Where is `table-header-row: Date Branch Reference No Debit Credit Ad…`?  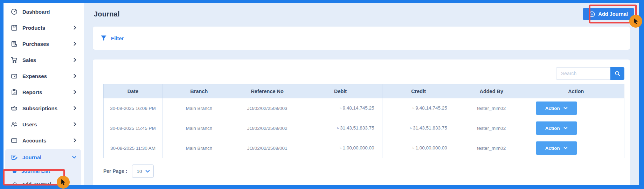 table-header-row: Date Branch Reference No Debit Credit Ad… is located at coordinates (364, 91).